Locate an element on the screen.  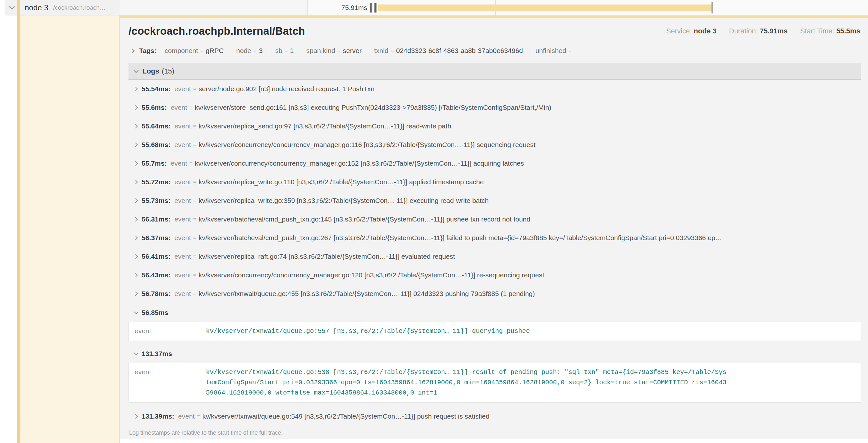
log-timestamp: 131.39ms: is located at coordinates (158, 416).